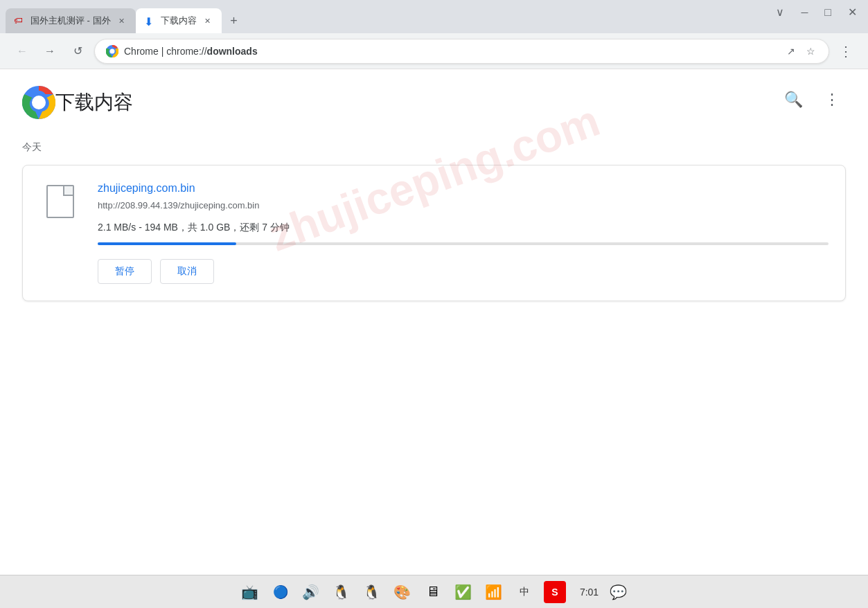 Image resolution: width=868 pixels, height=608 pixels. Describe the element at coordinates (39, 102) in the screenshot. I see `chrome-logo` at that location.